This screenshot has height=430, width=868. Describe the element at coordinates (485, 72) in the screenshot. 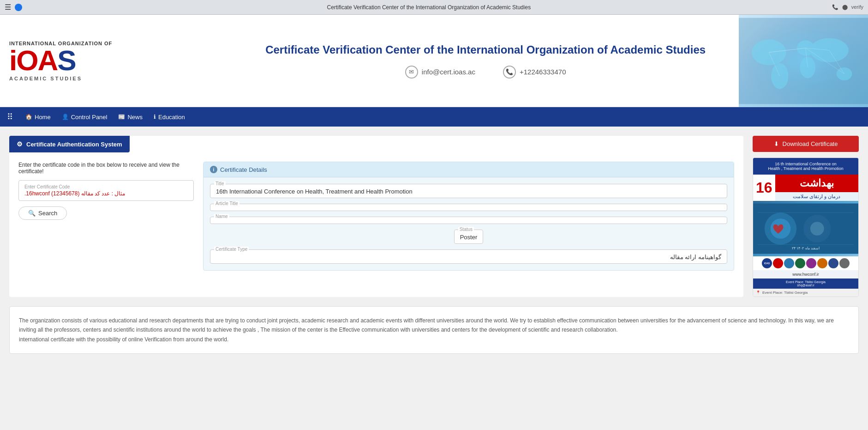

I see `contact-row: ✉ info@cert.ioas.ac 📞 +12246333470` at that location.